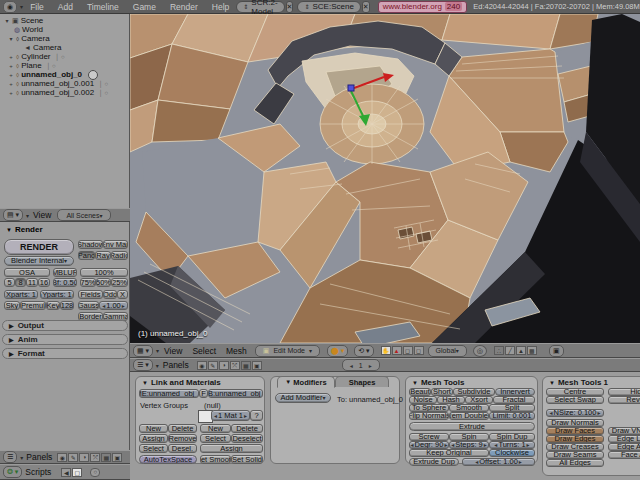  I want to click on window-type-icon: ☰, so click(10, 457).